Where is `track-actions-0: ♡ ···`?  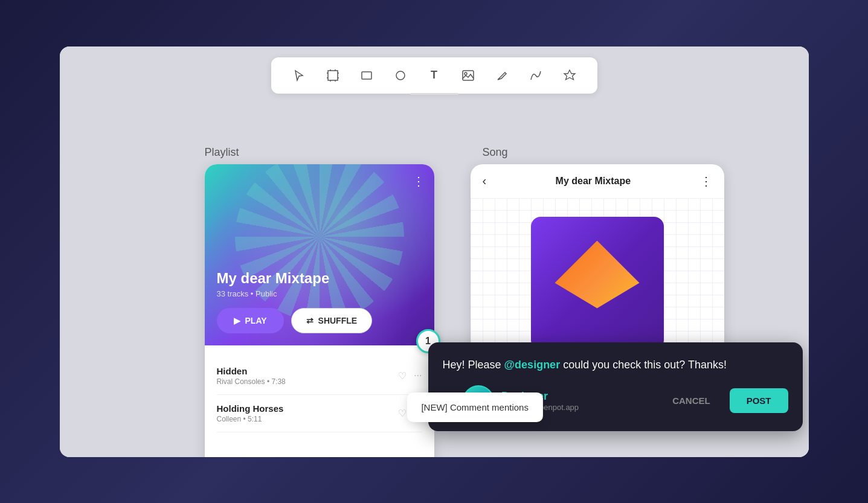 track-actions-0: ♡ ··· is located at coordinates (410, 376).